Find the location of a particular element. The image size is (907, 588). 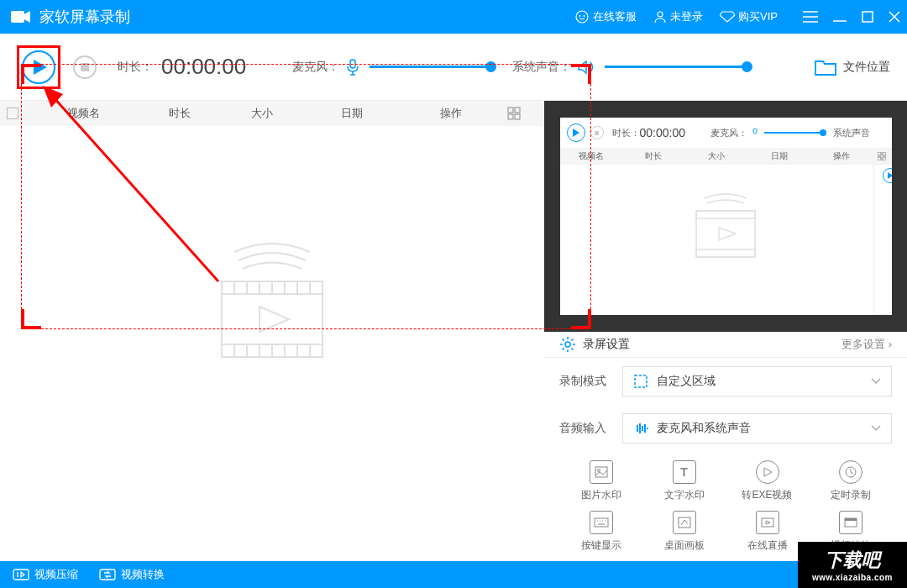

key-display-option: 按键显示 is located at coordinates (601, 532).